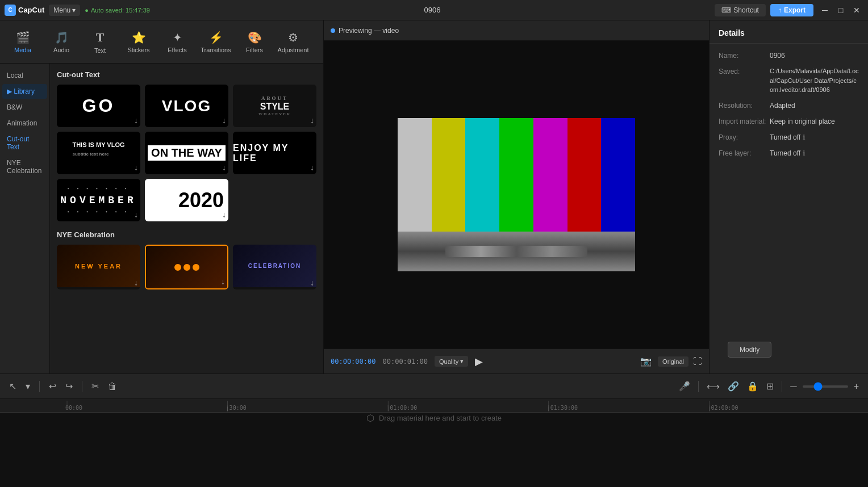 The image size is (868, 487). Describe the element at coordinates (223, 282) in the screenshot. I see `download-icon-nye2: ↓` at that location.